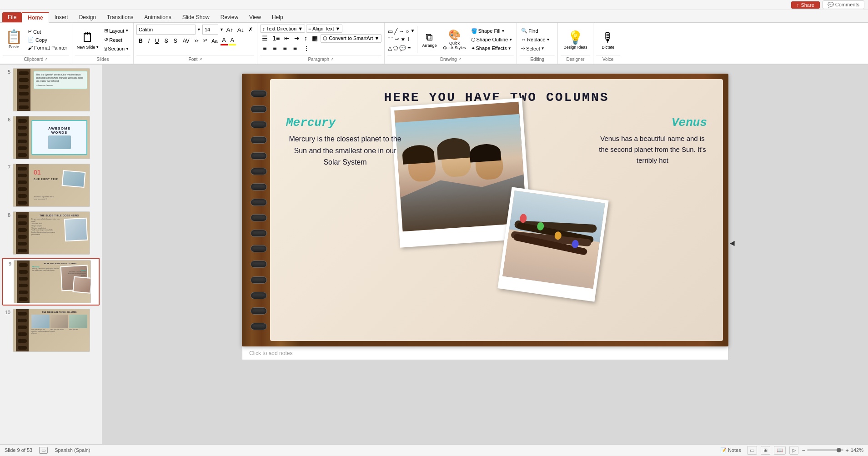  What do you see at coordinates (843, 5) in the screenshot?
I see `comments-button: 💬 Comments` at bounding box center [843, 5].